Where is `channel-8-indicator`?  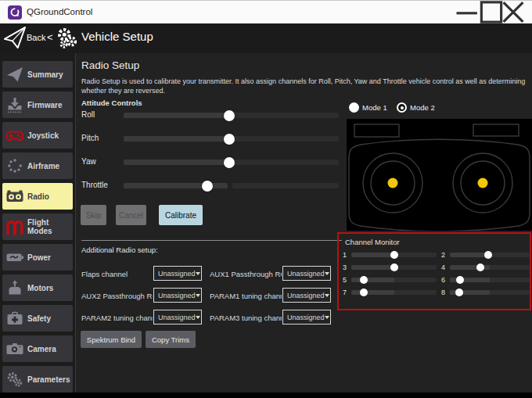
channel-8-indicator is located at coordinates (459, 292).